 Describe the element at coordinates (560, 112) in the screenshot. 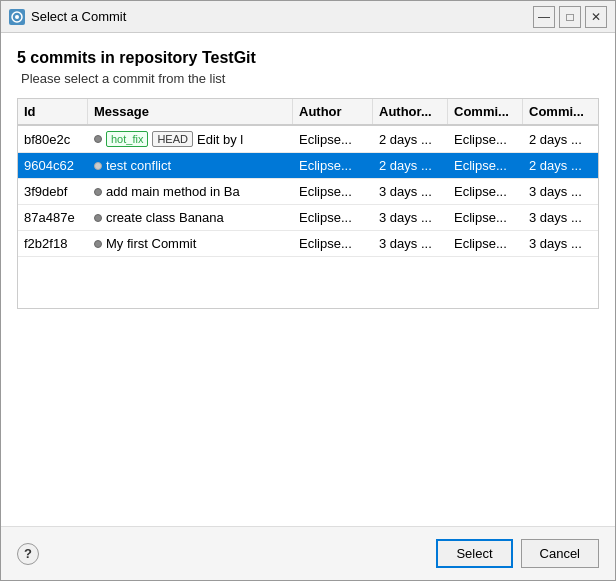

I see `col-commit-date: Commi...` at that location.